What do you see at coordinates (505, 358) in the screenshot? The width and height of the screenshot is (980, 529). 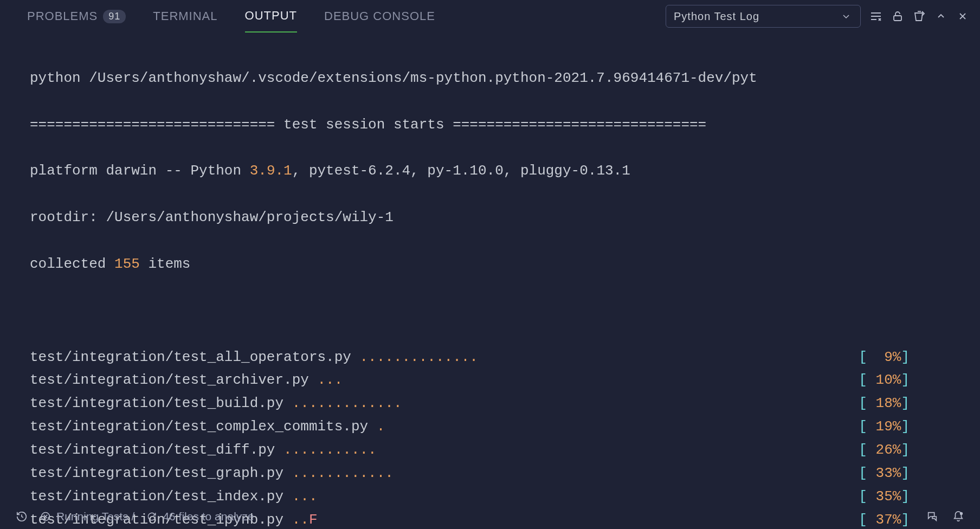 I see `test-result-line: test/integration/test_all_operators.py .…` at bounding box center [505, 358].